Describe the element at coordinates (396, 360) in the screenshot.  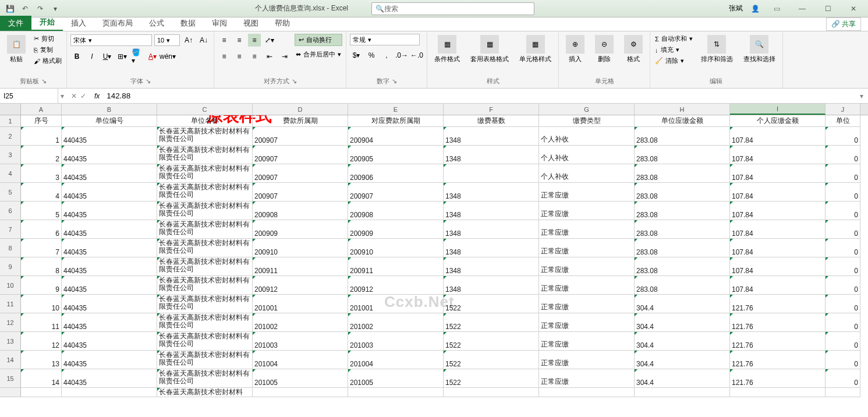
I see `cell: 201004` at that location.